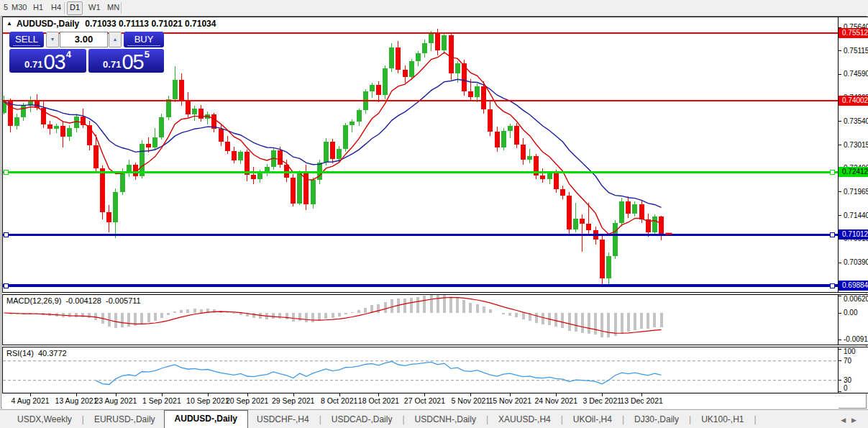 This screenshot has width=868, height=428. Describe the element at coordinates (30, 401) in the screenshot. I see `date-tick-label: 4 Aug 2021` at that location.